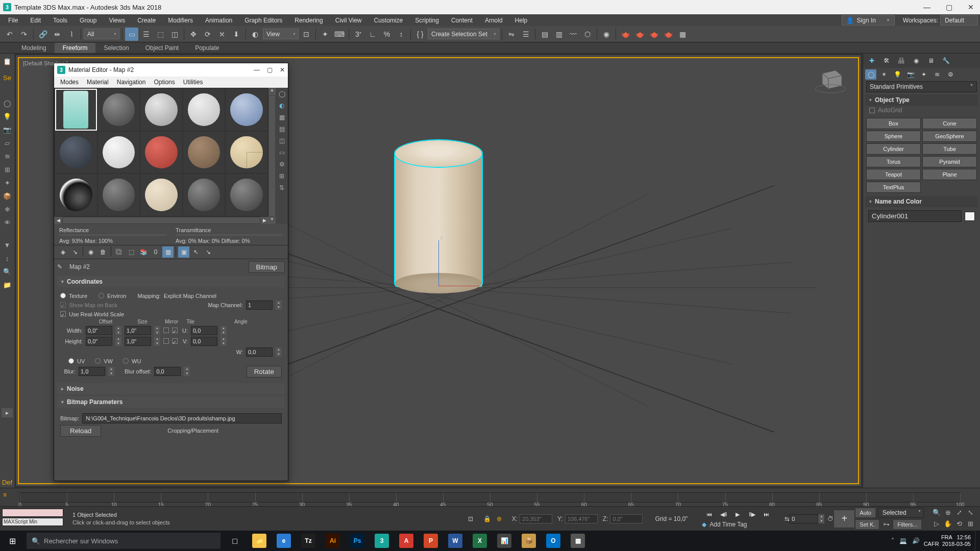  Describe the element at coordinates (132, 34) in the screenshot. I see `select-object-icon: ▭` at that location.